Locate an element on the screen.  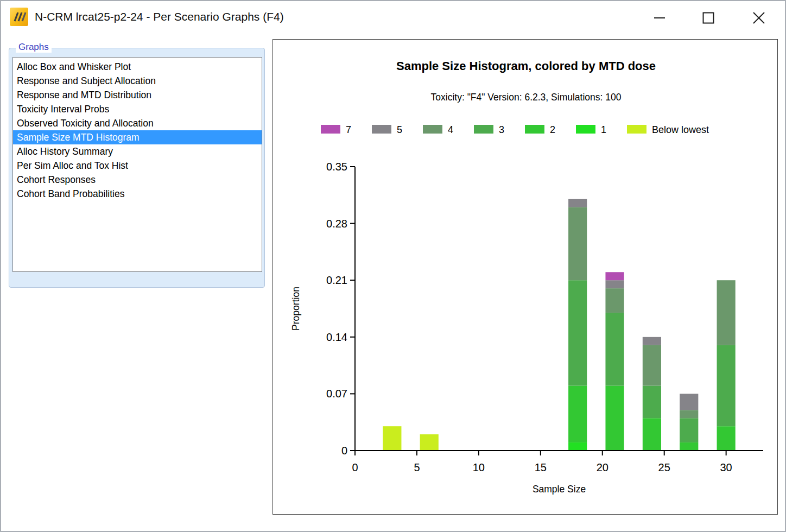
maximize-button is located at coordinates (708, 18).